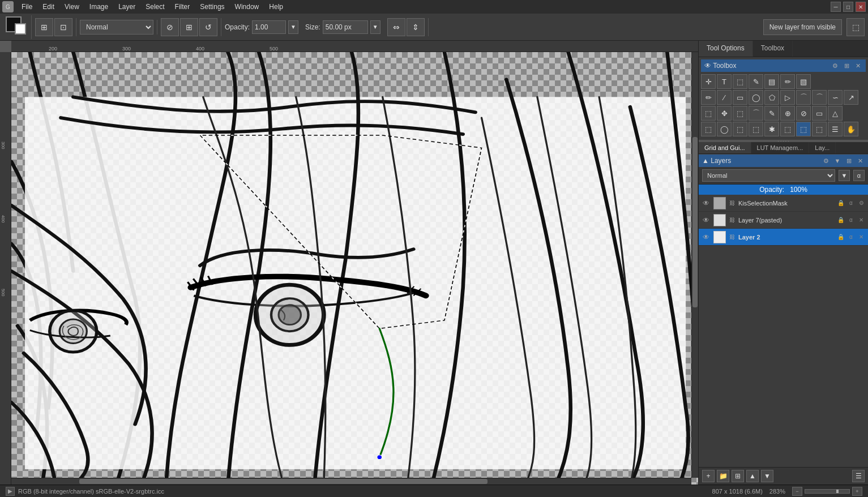  Describe the element at coordinates (212, 7) in the screenshot. I see `menu-settings: Settings` at that location.